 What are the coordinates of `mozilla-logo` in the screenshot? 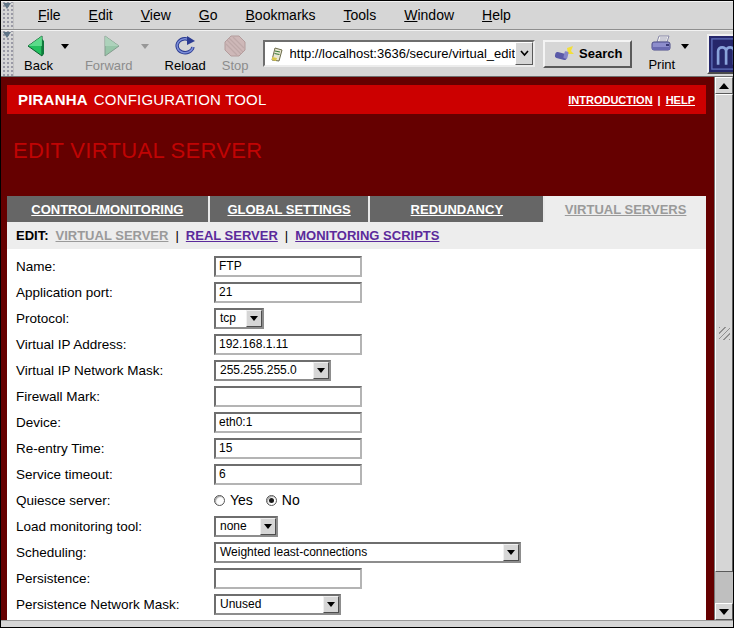 It's located at (720, 54).